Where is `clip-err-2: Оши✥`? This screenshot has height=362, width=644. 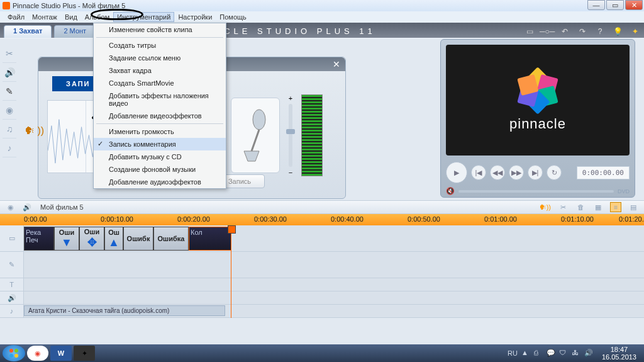
clip-err-2: Оши✥ is located at coordinates (92, 239).